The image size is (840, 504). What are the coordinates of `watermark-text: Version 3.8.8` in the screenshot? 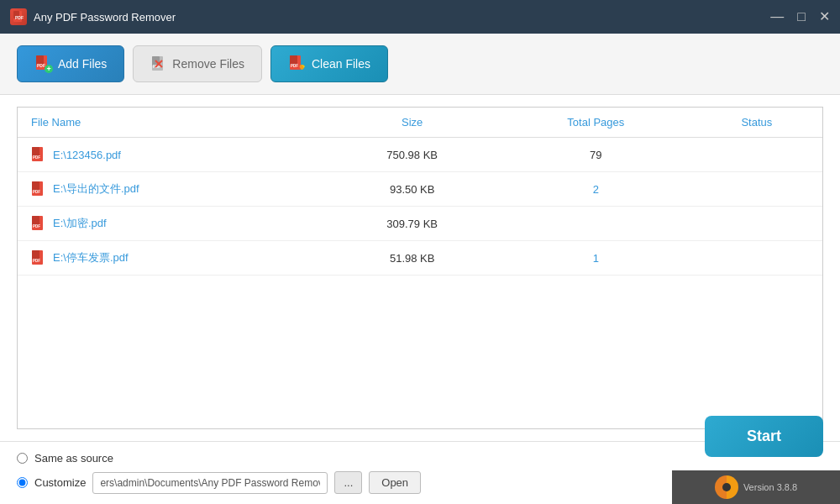 It's located at (770, 487).